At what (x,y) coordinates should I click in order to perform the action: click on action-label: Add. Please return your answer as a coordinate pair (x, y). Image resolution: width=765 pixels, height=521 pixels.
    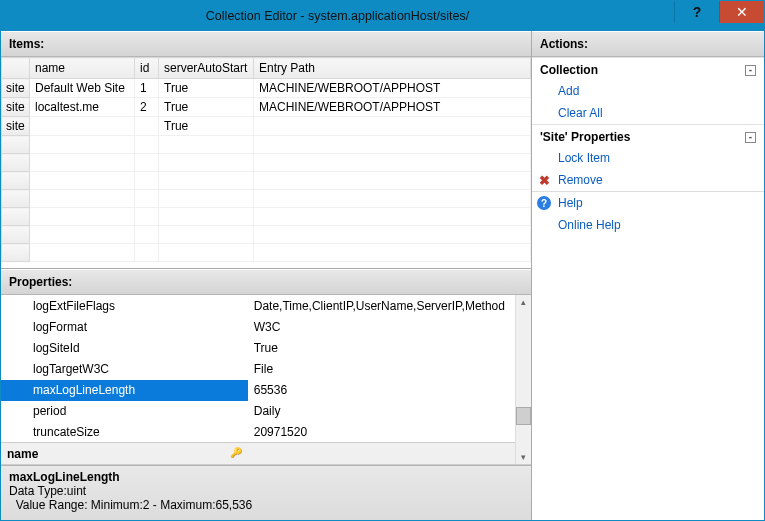
    Looking at the image, I should click on (568, 91).